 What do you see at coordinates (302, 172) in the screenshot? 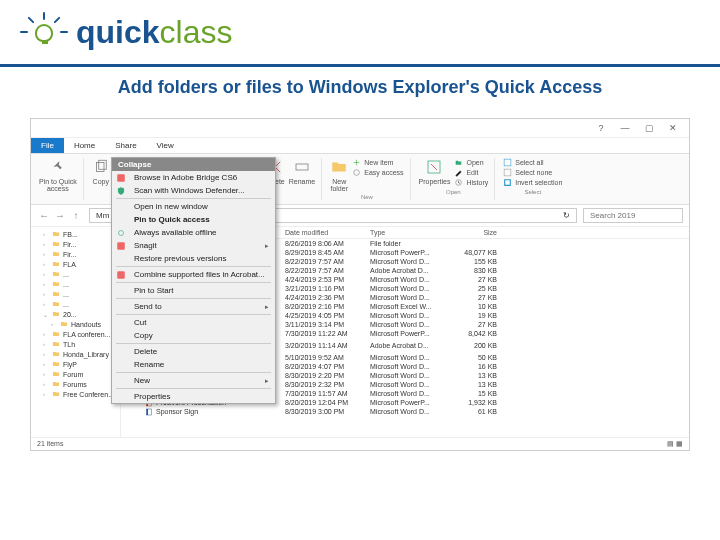
I see `rename-button: Rename` at bounding box center [302, 172].